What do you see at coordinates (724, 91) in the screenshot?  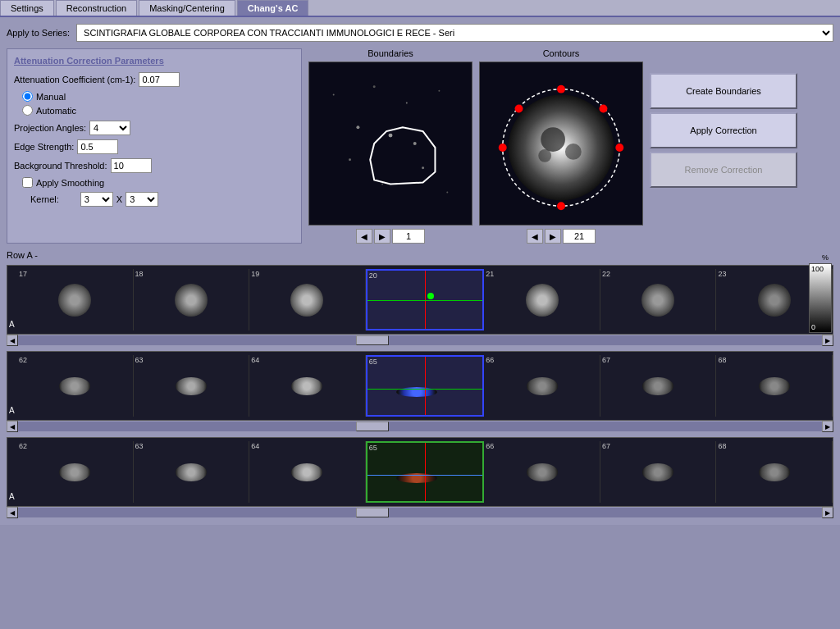 I see `create-boundaries-button: Create Boundaries` at bounding box center [724, 91].